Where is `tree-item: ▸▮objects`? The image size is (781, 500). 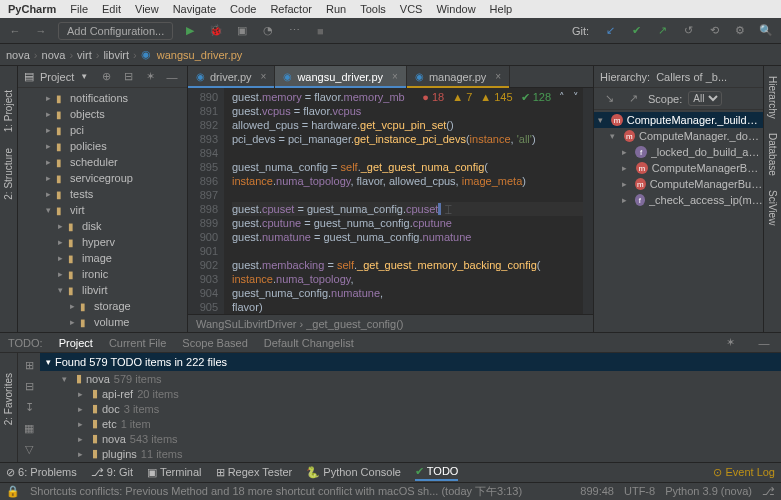
tree-item: ▸▮objects is located at coordinates (102, 114).